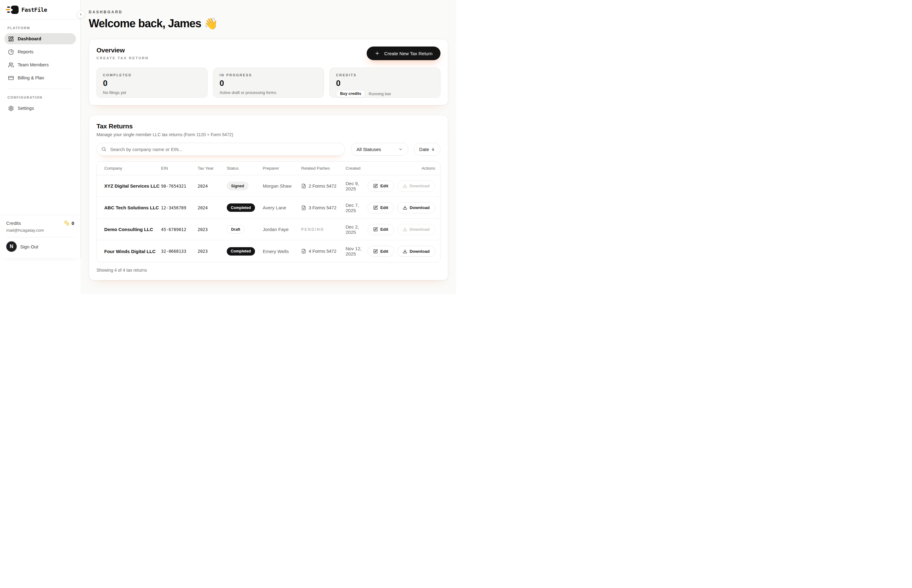 This screenshot has height=588, width=912. I want to click on cell-ein: 32-0668133, so click(179, 251).